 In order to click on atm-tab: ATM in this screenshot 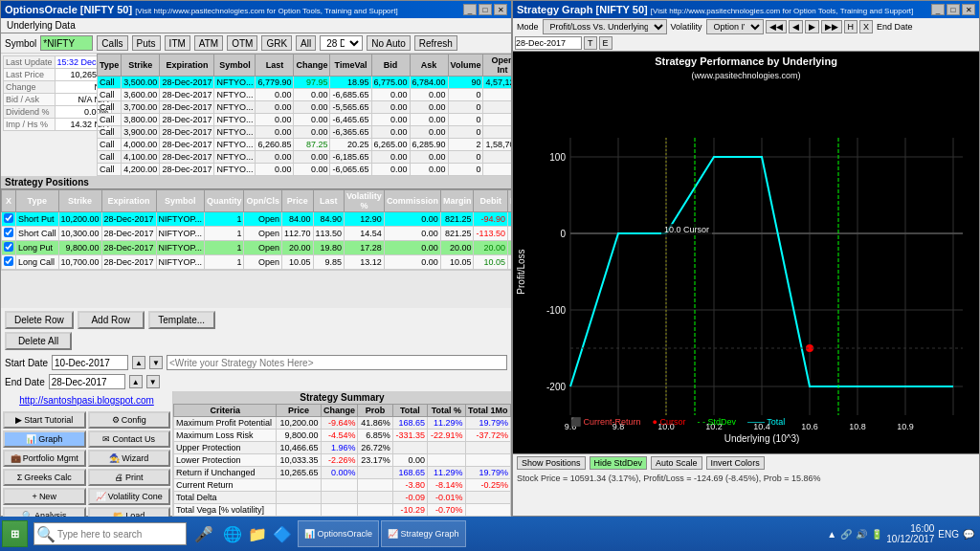, I will do `click(209, 43)`.